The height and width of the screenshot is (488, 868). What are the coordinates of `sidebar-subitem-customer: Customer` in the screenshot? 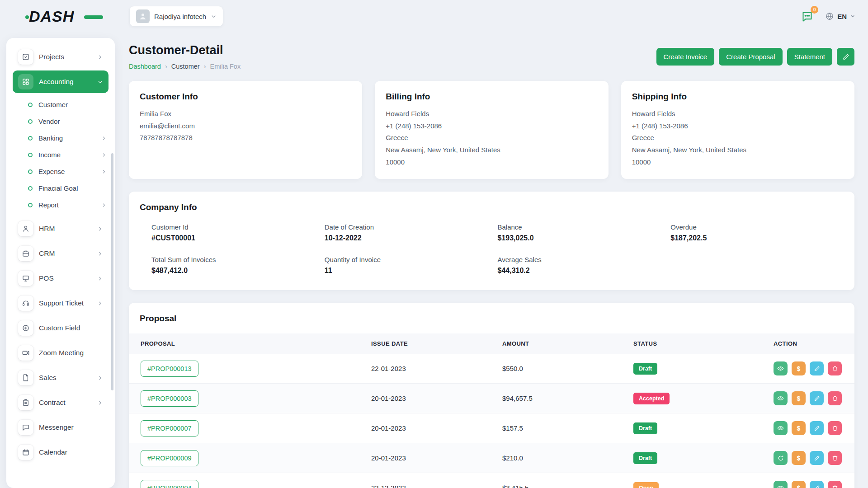 It's located at (67, 105).